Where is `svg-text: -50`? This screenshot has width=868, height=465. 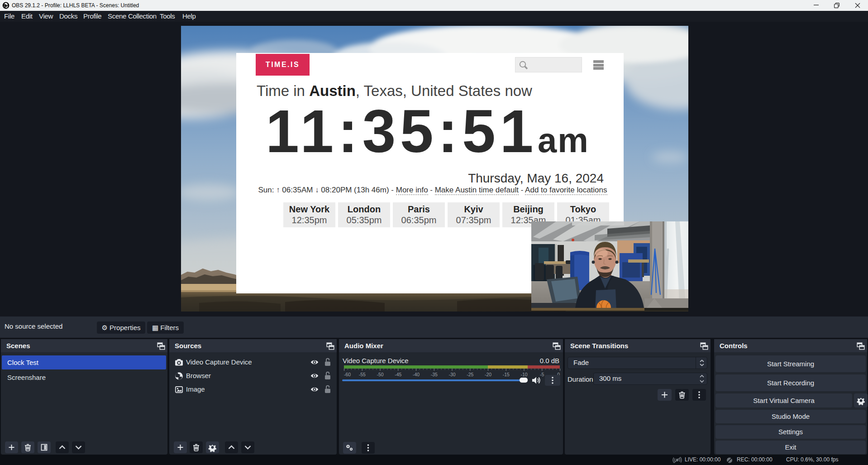 svg-text: -50 is located at coordinates (380, 374).